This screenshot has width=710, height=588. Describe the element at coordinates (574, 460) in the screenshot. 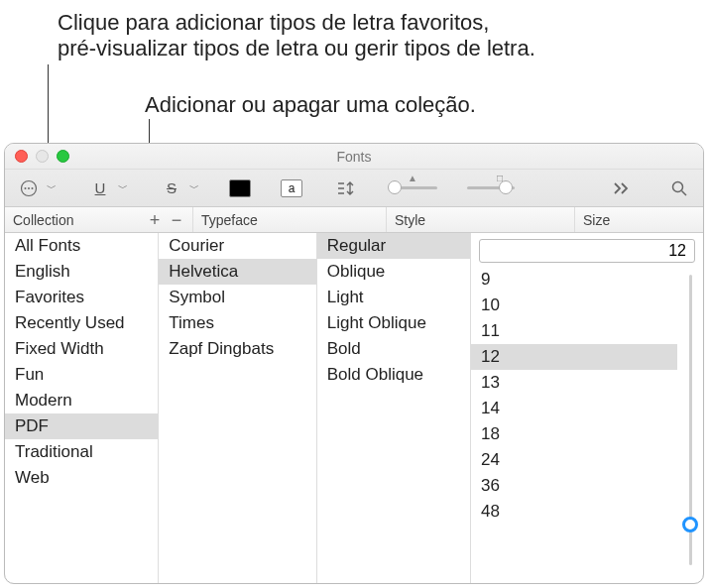

I see `list-item: 24` at that location.